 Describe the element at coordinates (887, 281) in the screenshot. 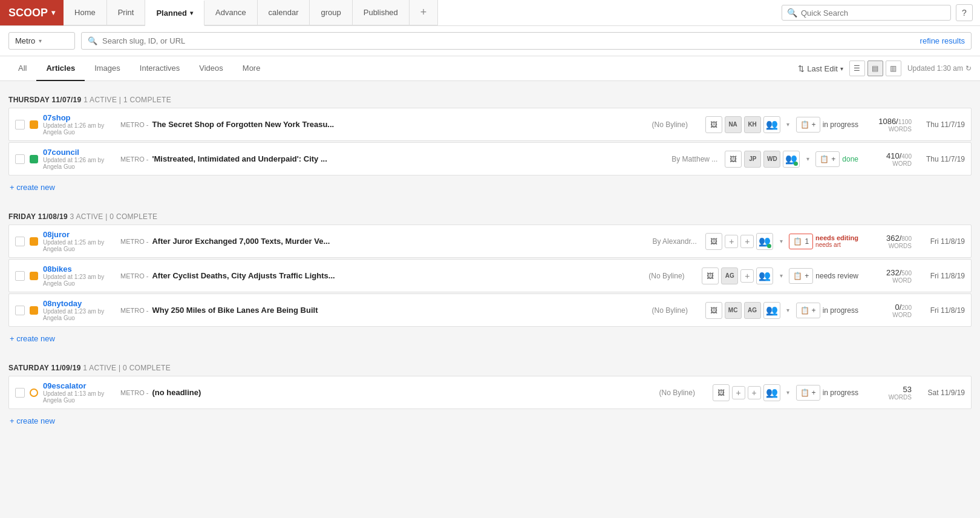

I see `word-count-unit: WORD` at that location.